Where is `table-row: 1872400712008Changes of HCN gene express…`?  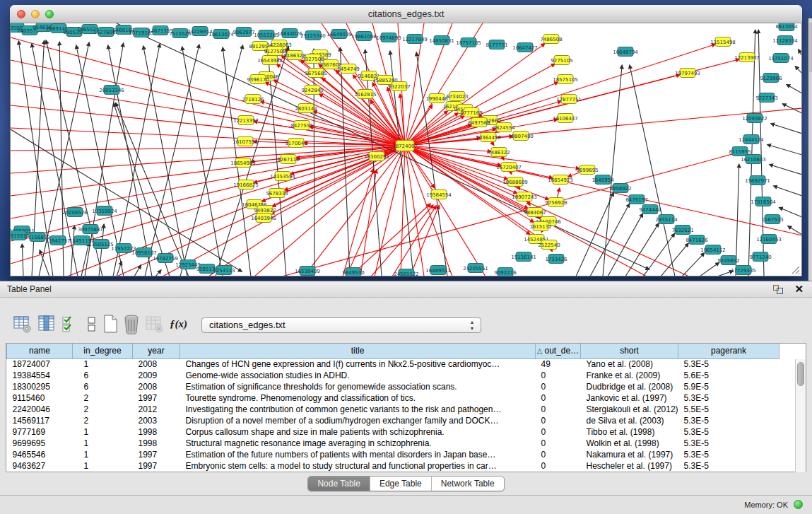 table-row: 1872400712008Changes of HCN gene express… is located at coordinates (393, 364).